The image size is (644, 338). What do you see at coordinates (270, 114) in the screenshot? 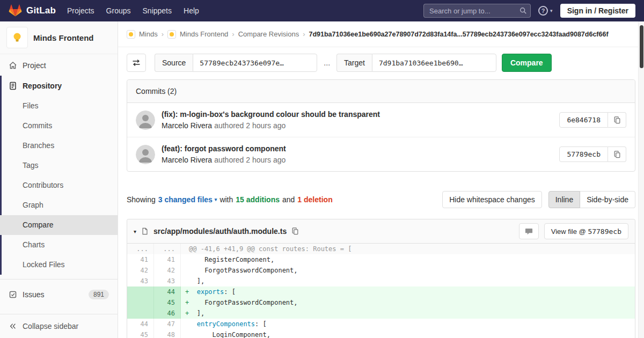
I see `commit-title-link: (fix): m-login-box's background colour s…` at bounding box center [270, 114].